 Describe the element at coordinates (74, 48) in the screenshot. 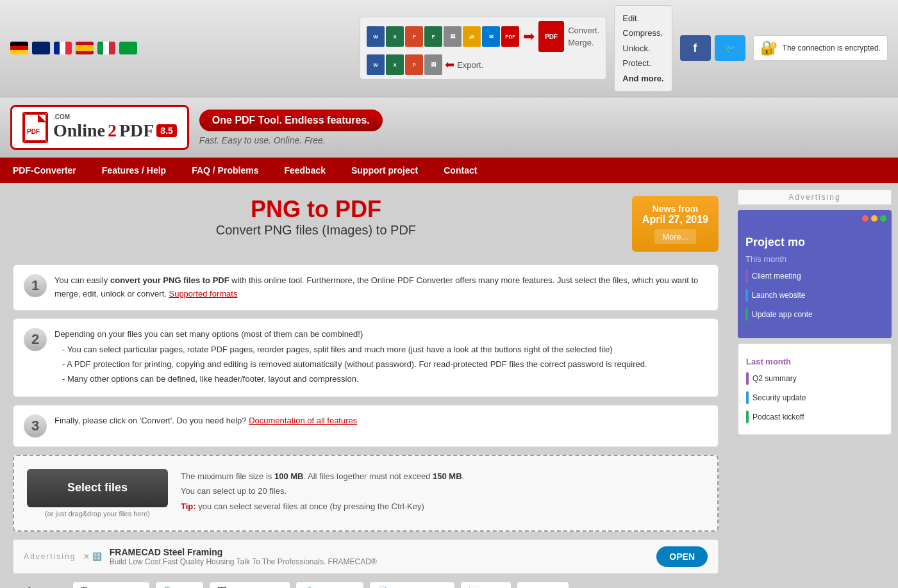

I see `language-flags` at that location.